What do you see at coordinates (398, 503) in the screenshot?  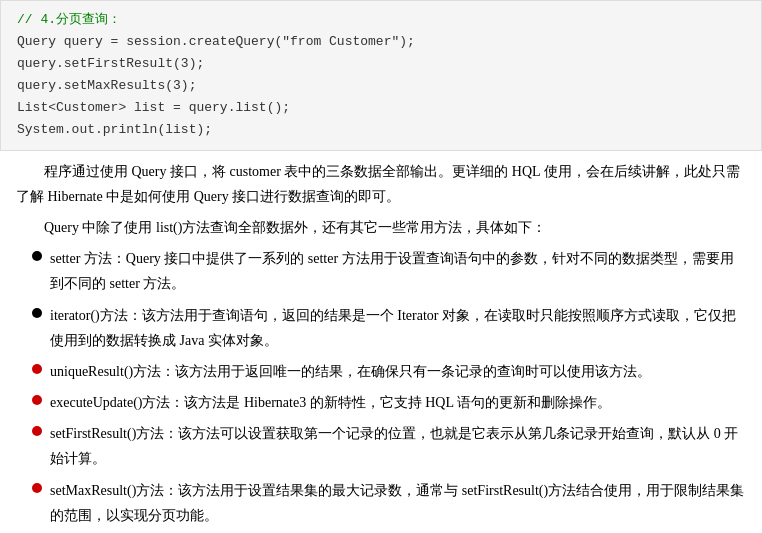 I see `bullet-text: setMaxResult()方法：该方法用于设置结果集的最大记录数，通常与 se…` at bounding box center [398, 503].